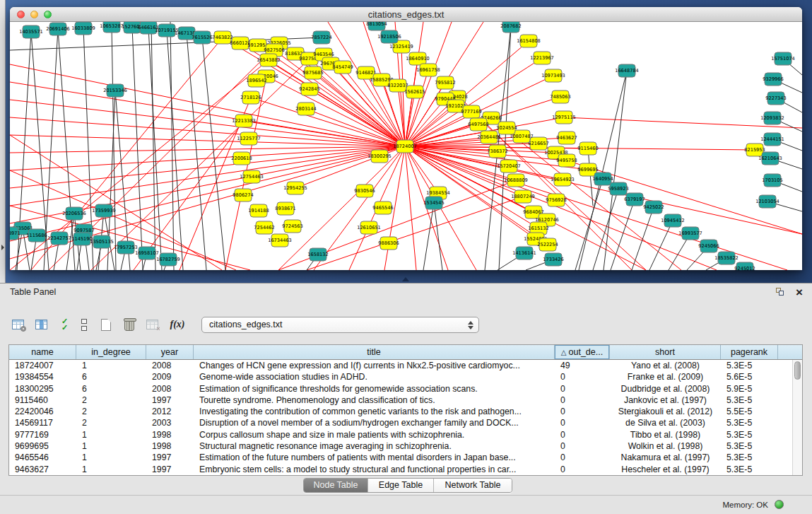  Describe the element at coordinates (401, 411) in the screenshot. I see `table-row: 2242004622012Investigating the contribut…` at that location.